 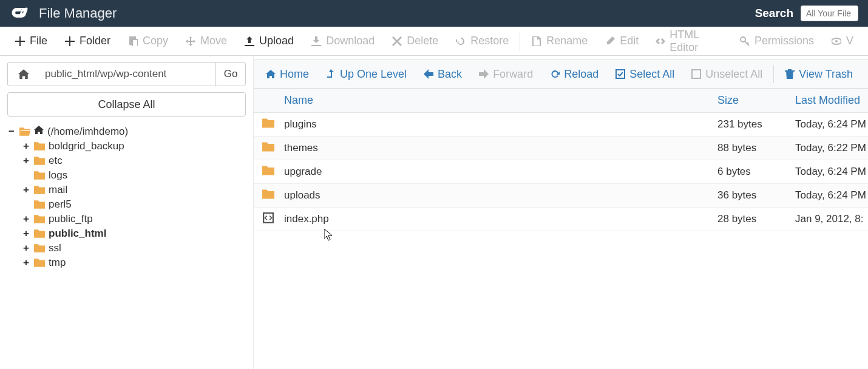 I want to click on file-name: plugins, so click(x=500, y=124).